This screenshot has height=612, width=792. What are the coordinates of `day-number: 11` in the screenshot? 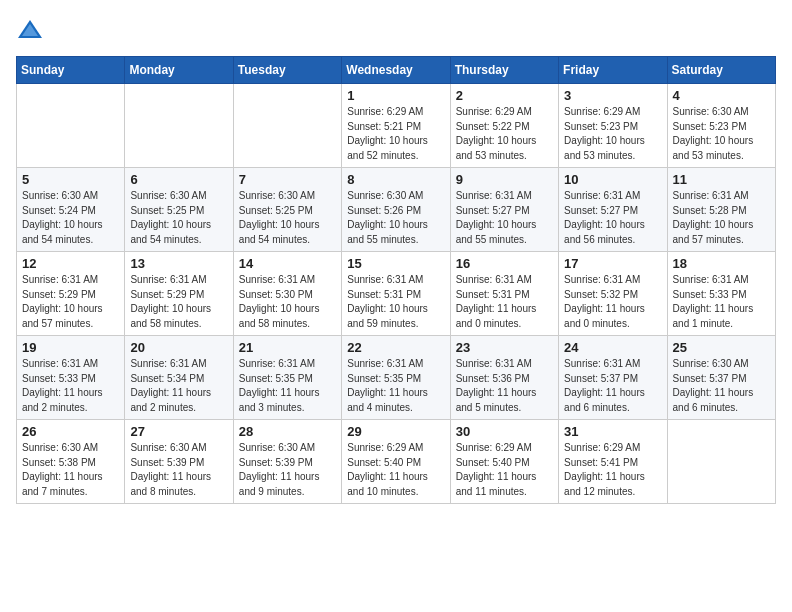 It's located at (722, 180).